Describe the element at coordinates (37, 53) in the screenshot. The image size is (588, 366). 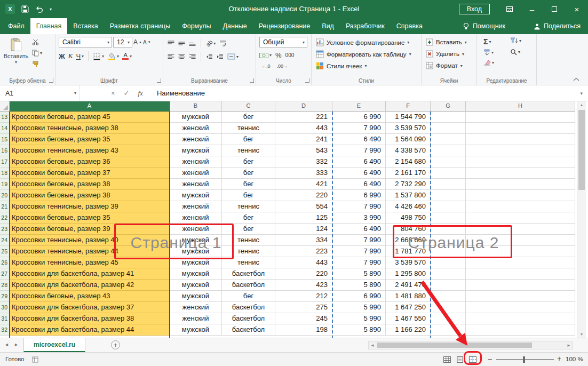
I see `copy-button: ▾` at that location.